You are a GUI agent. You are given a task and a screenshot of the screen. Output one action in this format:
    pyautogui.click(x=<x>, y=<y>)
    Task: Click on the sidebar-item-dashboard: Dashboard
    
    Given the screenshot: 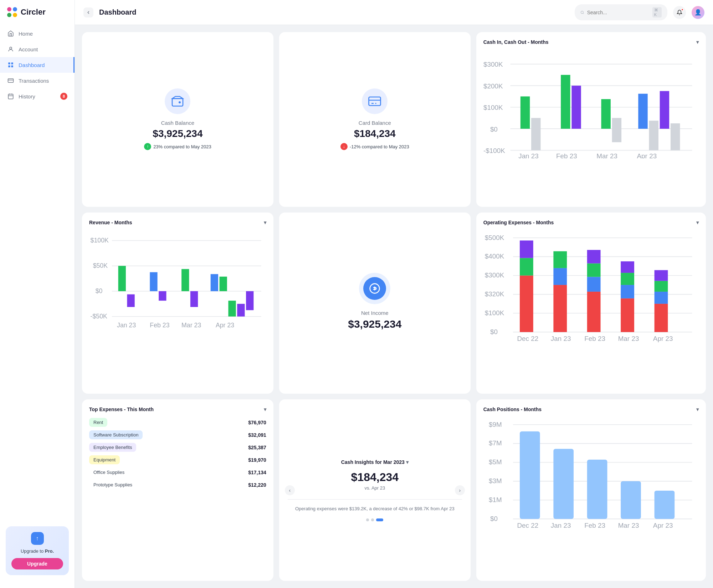 What is the action you would take?
    pyautogui.click(x=37, y=65)
    